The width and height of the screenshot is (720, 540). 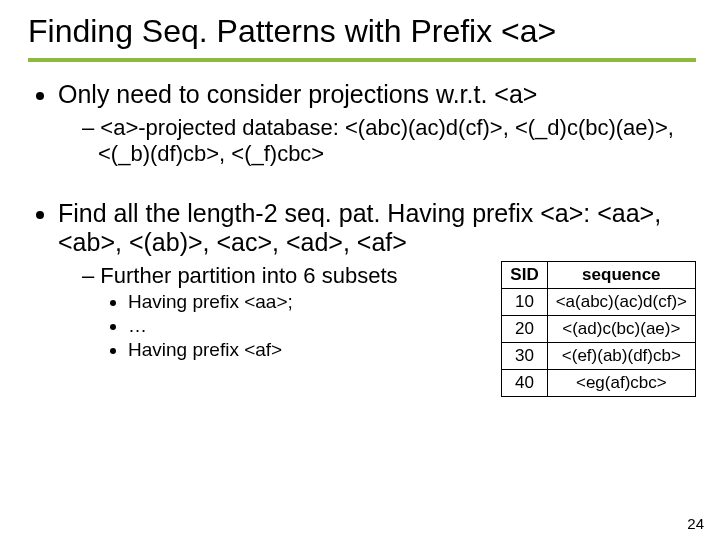 I want to click on bullet-2-sub: Further partition into 6 subsets Having …, so click(x=288, y=312).